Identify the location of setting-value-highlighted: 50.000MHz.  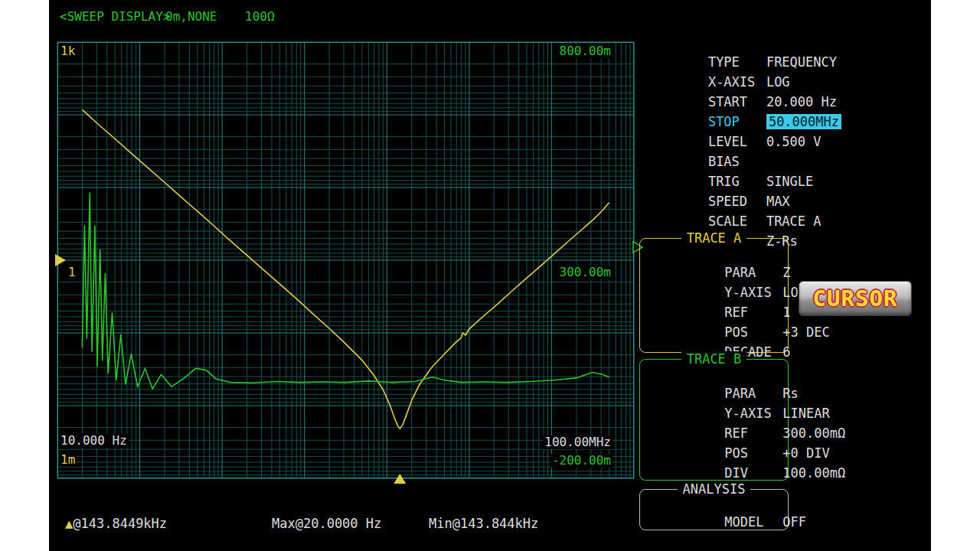
(804, 122).